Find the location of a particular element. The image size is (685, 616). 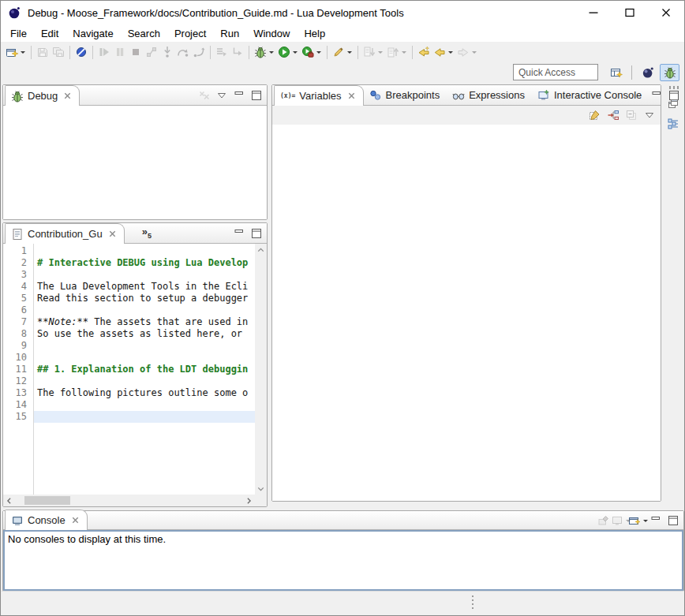

tab-label: Interactive Console is located at coordinates (598, 95).